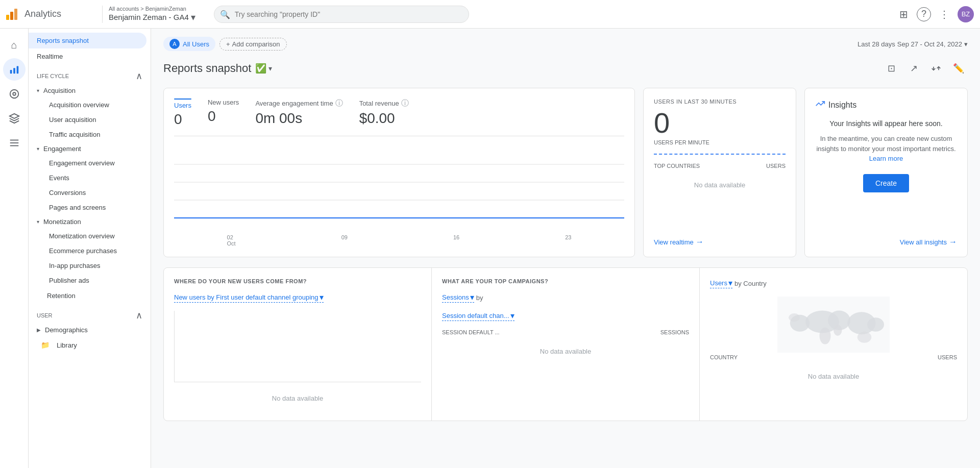 The height and width of the screenshot is (468, 980). Describe the element at coordinates (834, 357) in the screenshot. I see `country-table-header: COUNTRY USERS` at that location.